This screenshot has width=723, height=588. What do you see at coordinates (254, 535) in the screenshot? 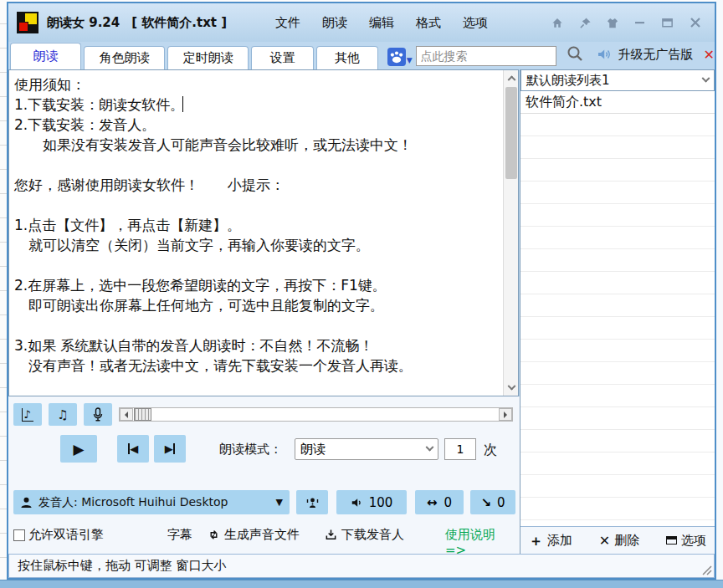
I see `generate-audio-button: 生成声音文件` at bounding box center [254, 535].